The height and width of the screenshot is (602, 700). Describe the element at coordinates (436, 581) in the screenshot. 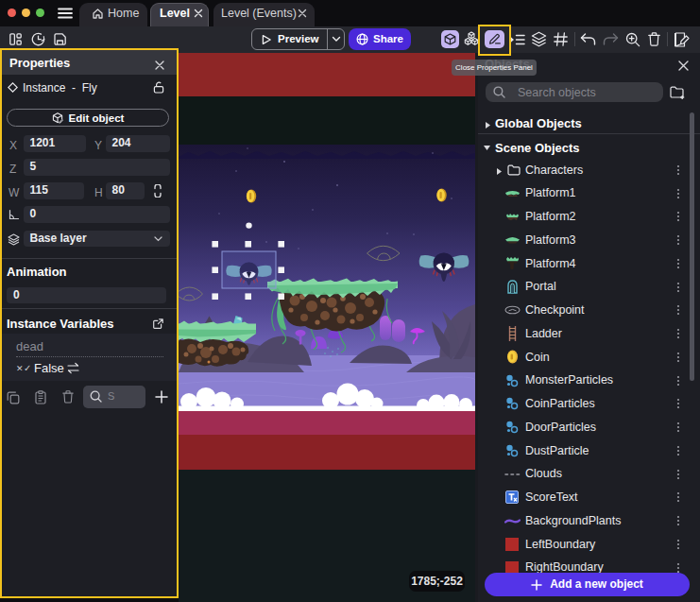

I see `svg-text: 1785;-252` at that location.